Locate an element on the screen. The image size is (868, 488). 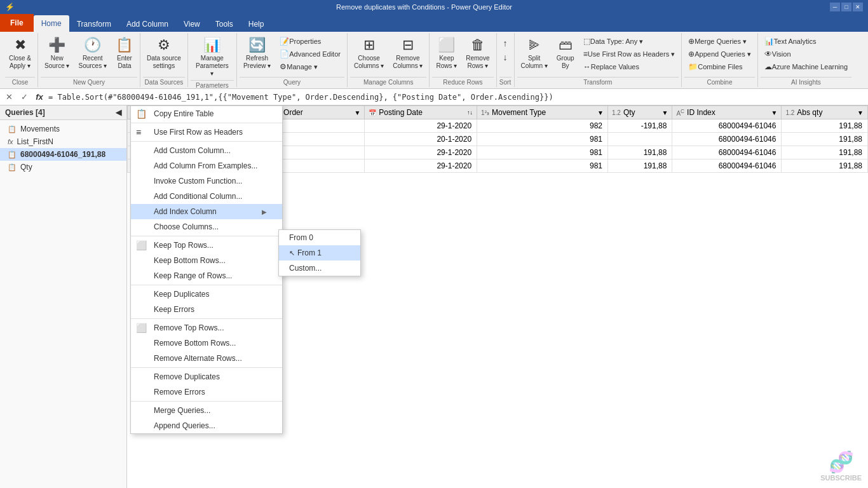
group-label-ai-insights: AI Insights is located at coordinates (806, 81).